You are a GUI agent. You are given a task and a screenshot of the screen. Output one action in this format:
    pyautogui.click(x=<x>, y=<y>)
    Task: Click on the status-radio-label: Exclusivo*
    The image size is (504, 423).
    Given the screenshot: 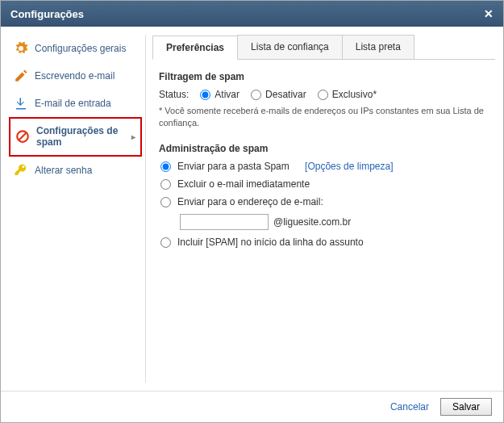 What is the action you would take?
    pyautogui.click(x=355, y=94)
    